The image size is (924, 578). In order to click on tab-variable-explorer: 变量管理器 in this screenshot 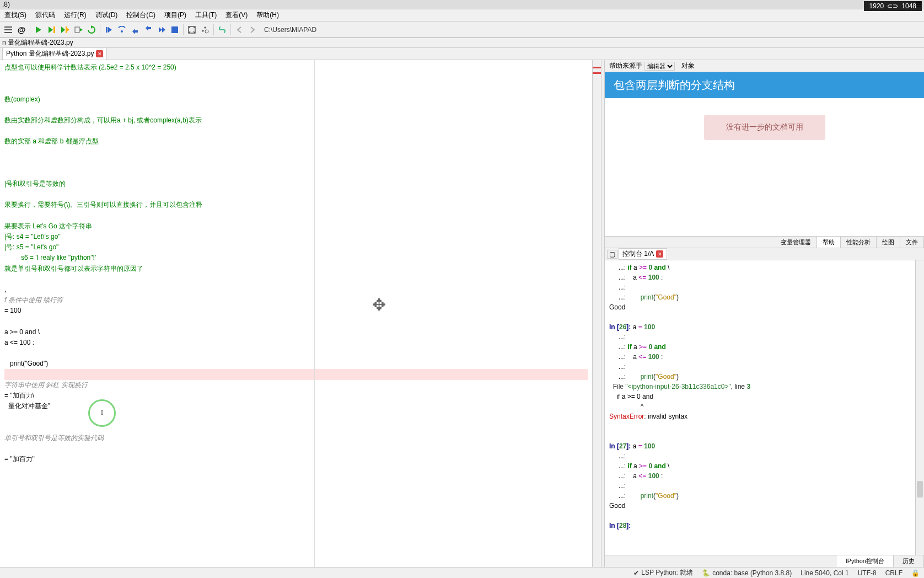, I will do `click(796, 242)`.